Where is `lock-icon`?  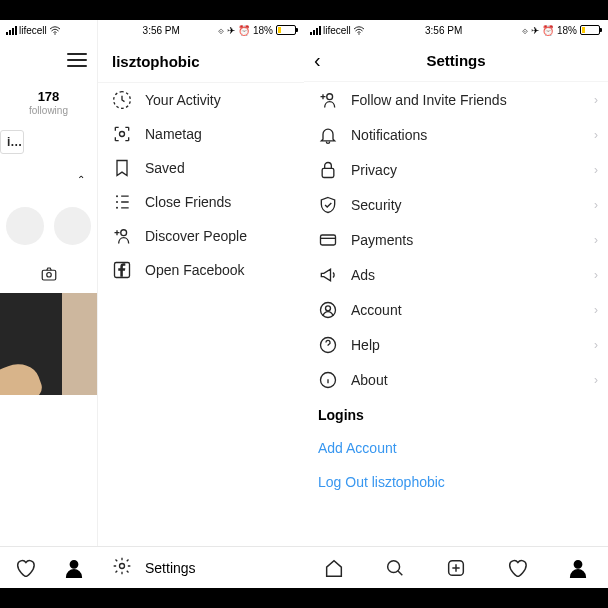
lock-icon is located at coordinates (328, 170).